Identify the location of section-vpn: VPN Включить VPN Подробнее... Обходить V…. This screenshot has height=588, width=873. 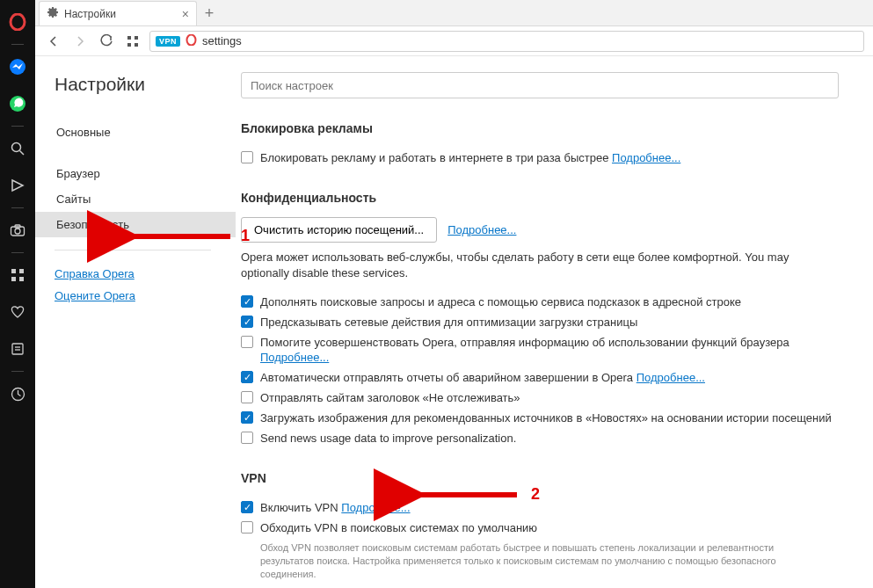
(540, 529).